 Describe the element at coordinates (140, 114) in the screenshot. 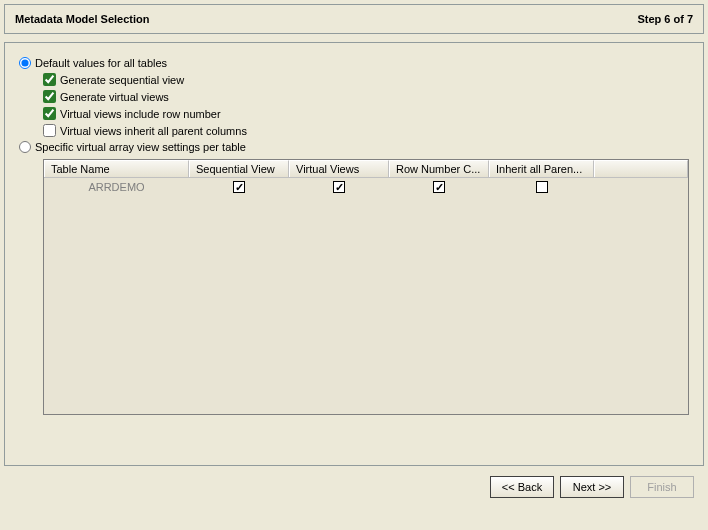

I see `virtual-rownum-label: Virtual views include row number` at that location.